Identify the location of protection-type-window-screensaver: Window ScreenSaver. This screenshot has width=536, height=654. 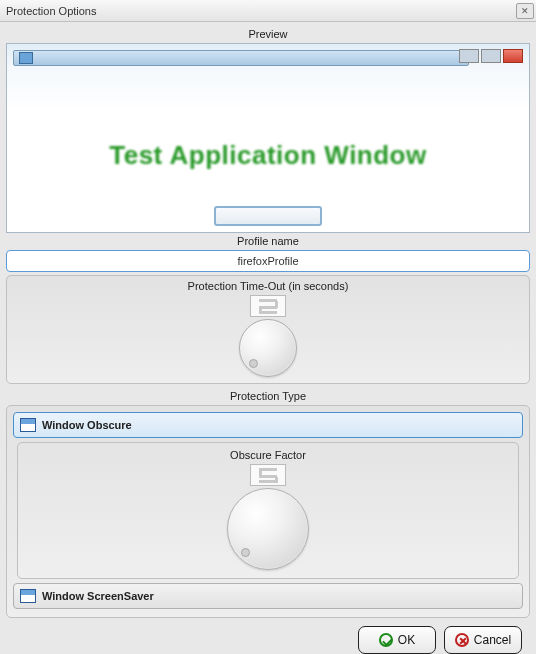
(268, 596).